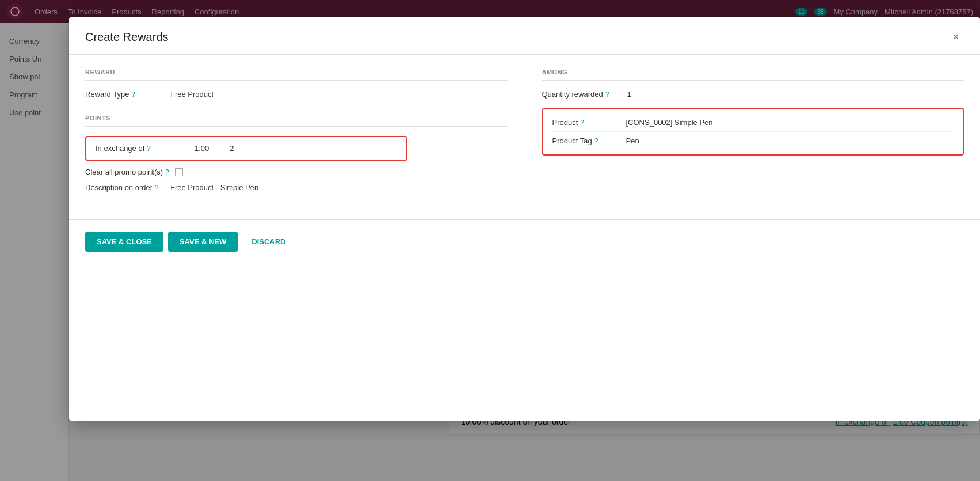  Describe the element at coordinates (201, 149) in the screenshot. I see `in-exchange-value1: 1.00` at that location.